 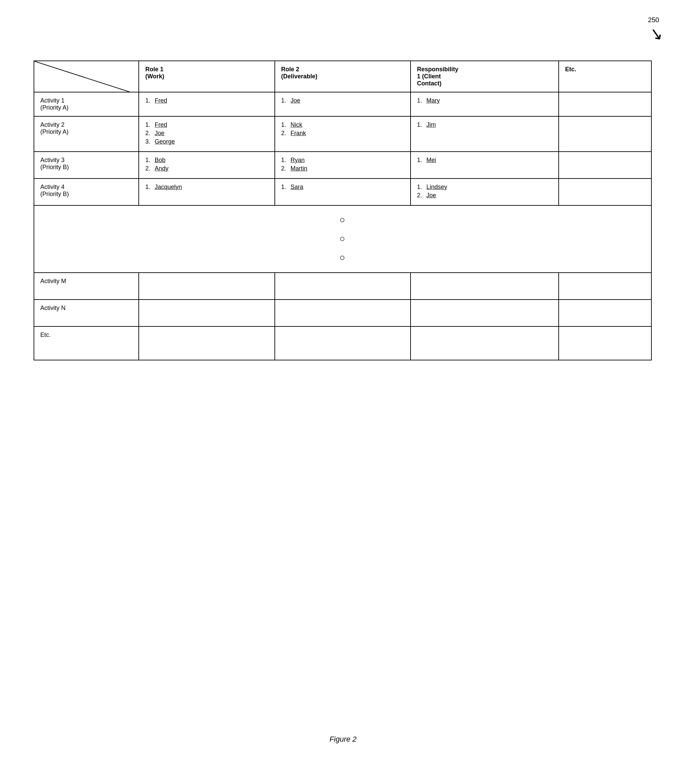 What do you see at coordinates (656, 34) in the screenshot?
I see `arrow-icon: ↙` at bounding box center [656, 34].